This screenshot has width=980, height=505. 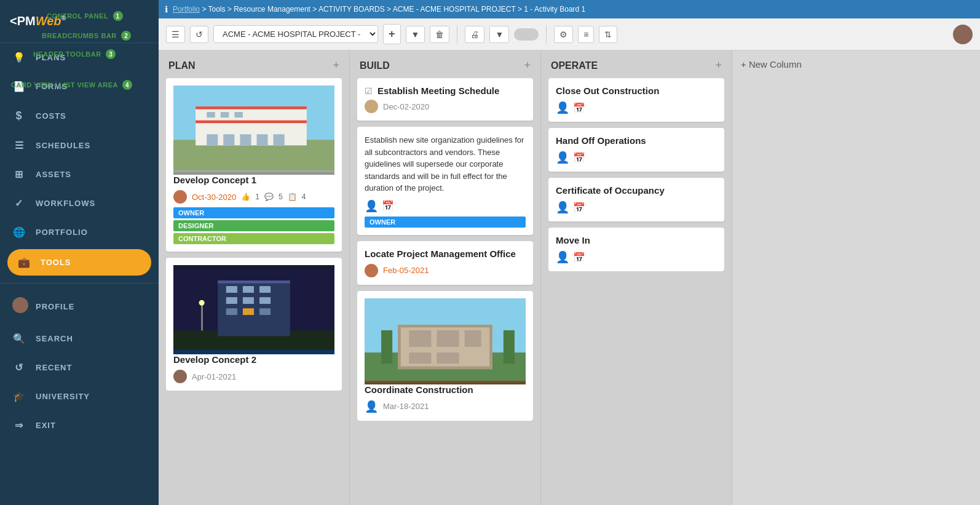 I want to click on sidebar-item-costs: $ COSTS, so click(x=79, y=116).